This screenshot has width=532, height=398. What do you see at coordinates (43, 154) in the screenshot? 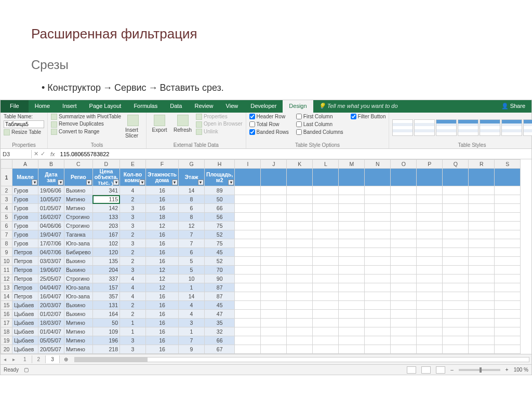
I see `enter-icon: ✓` at bounding box center [43, 154].